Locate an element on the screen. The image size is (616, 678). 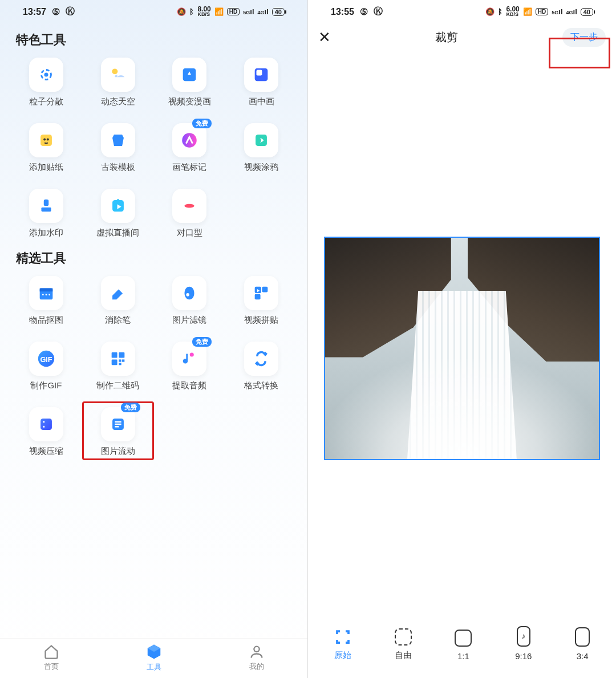
tool-label: 图片滤镜 is located at coordinates (189, 320).